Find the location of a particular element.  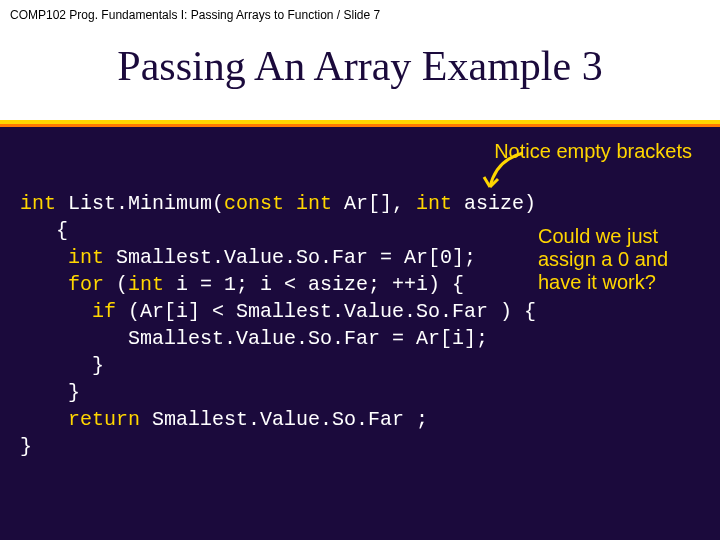

course-line: COMP102 Prog. Fundamentals I: Passing Ar… is located at coordinates (195, 15).